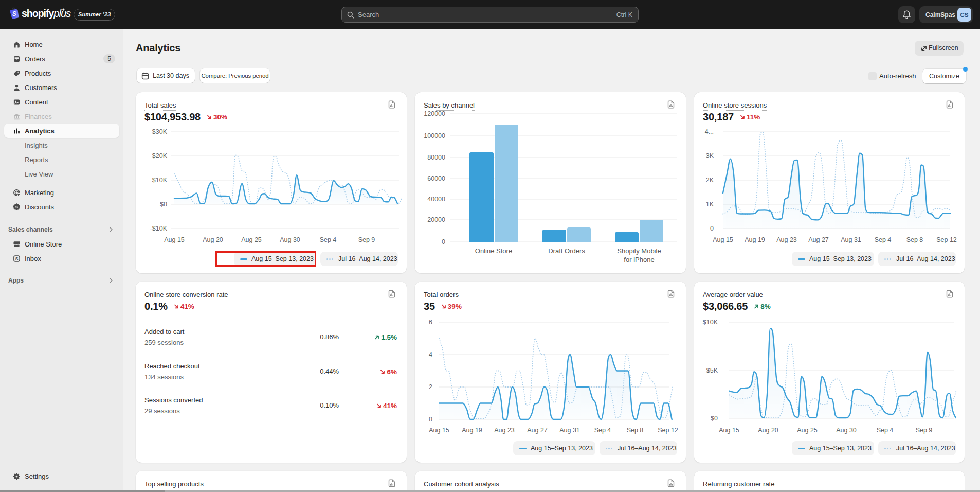 The height and width of the screenshot is (492, 980). Describe the element at coordinates (434, 136) in the screenshot. I see `svg-text: 100000` at that location.